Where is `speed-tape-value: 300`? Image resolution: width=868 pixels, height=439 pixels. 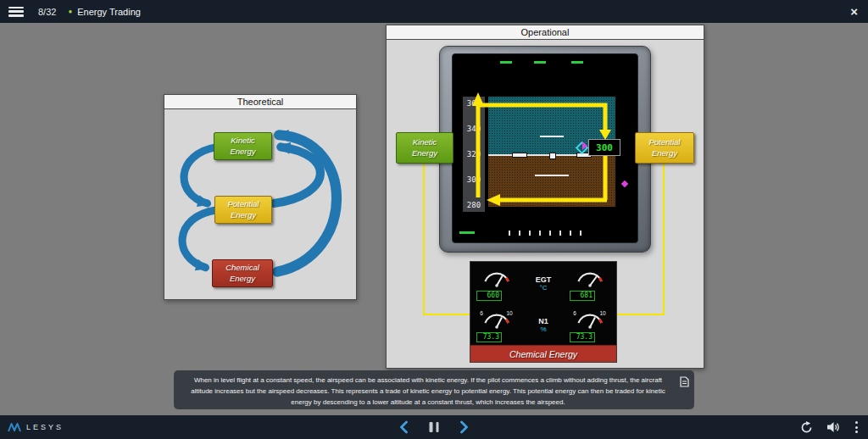
speed-tape-value: 300 is located at coordinates (474, 180).